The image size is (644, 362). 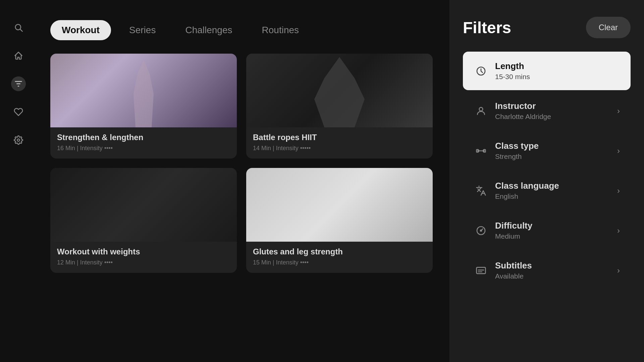 What do you see at coordinates (262, 148) in the screenshot?
I see `card-duration: 14 Min` at bounding box center [262, 148].